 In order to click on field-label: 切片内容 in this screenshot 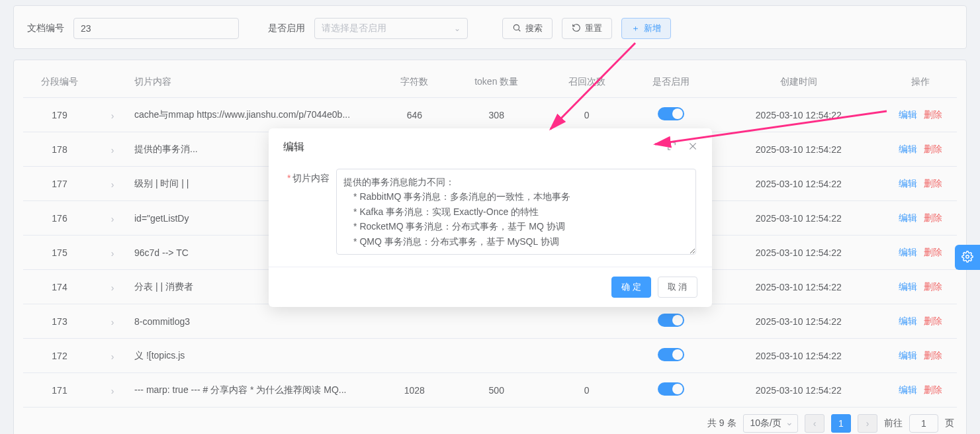, I will do `click(311, 178)`.